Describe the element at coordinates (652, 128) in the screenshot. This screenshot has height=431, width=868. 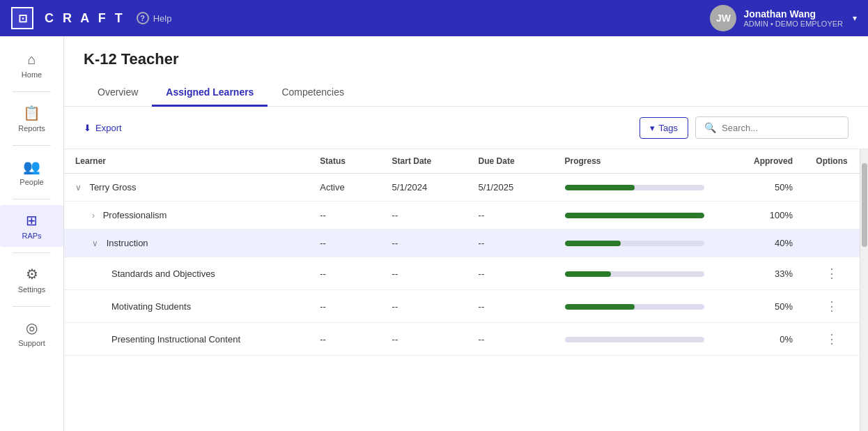
I see `filter-icon: ▾` at that location.